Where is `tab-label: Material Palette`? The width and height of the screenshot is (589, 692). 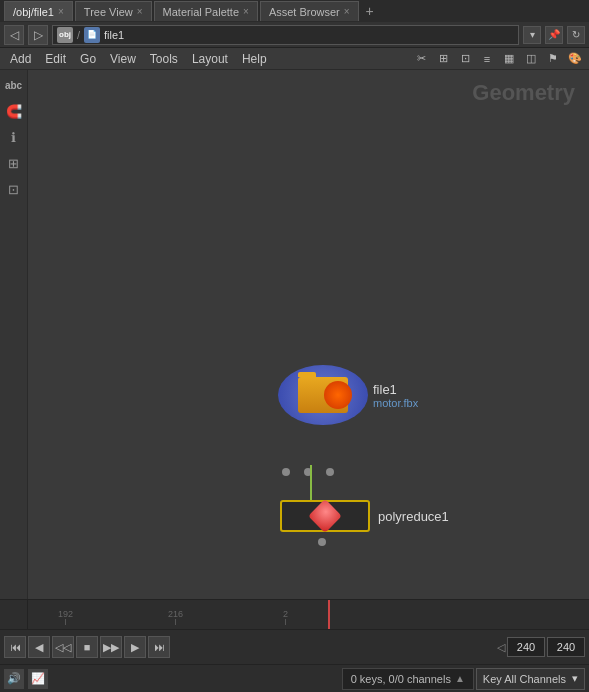 tab-label: Material Palette is located at coordinates (201, 12).